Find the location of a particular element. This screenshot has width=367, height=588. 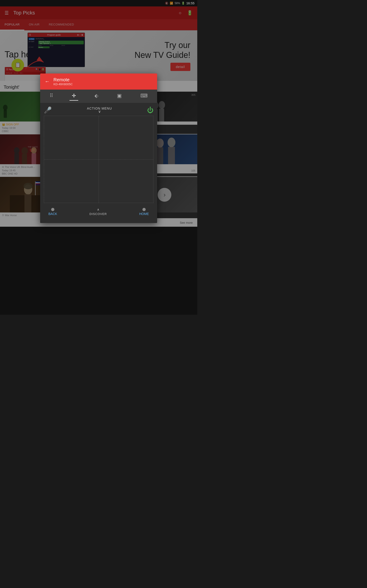

back-label: BACK is located at coordinates (53, 214).